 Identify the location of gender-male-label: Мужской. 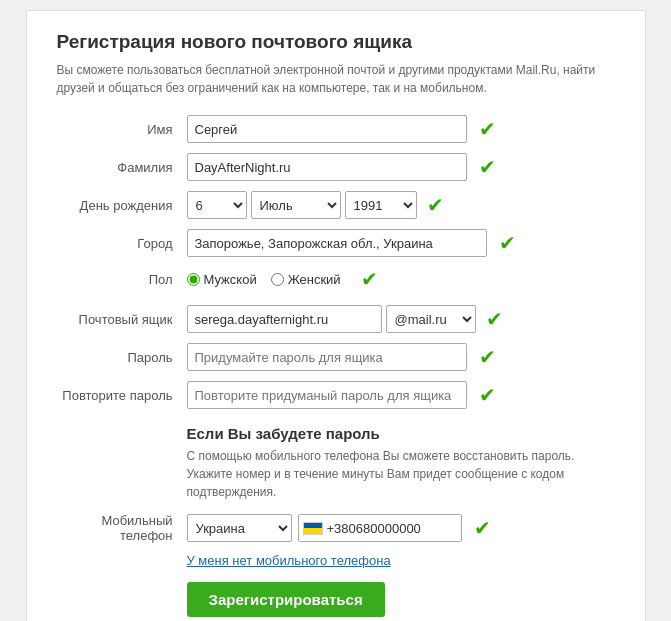
(222, 280).